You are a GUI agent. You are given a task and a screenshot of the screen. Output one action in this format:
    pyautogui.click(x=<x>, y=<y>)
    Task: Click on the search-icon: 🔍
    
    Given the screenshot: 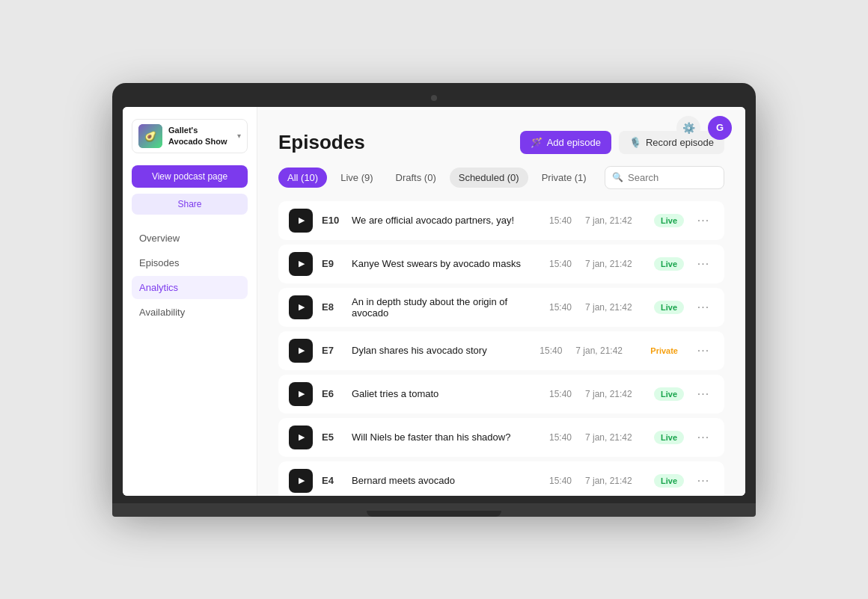 What is the action you would take?
    pyautogui.click(x=618, y=177)
    